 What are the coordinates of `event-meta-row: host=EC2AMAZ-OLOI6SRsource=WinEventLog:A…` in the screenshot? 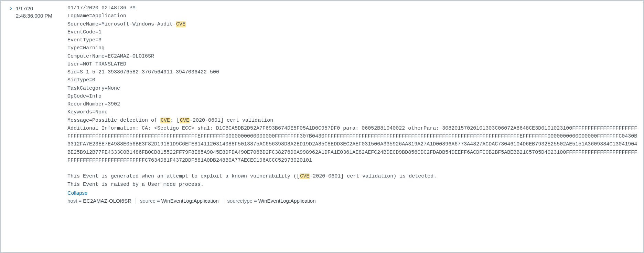 It's located at (353, 201).